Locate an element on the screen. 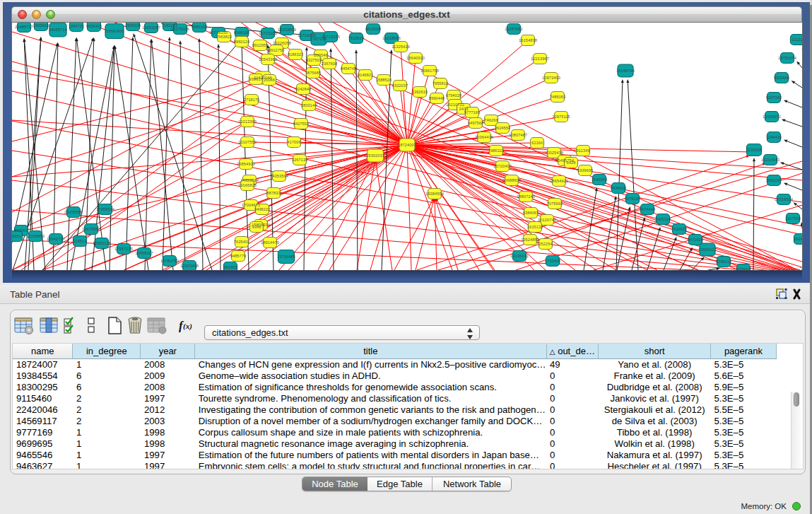  svg-text: 9346 is located at coordinates (257, 227).